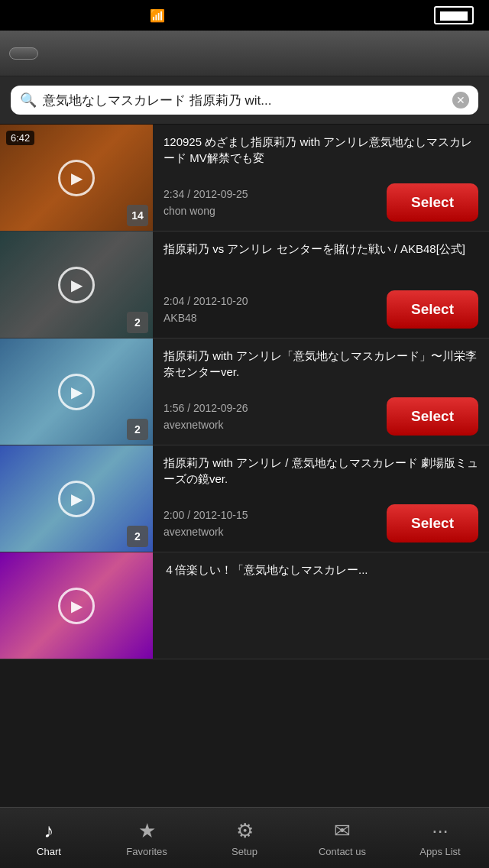  Describe the element at coordinates (440, 831) in the screenshot. I see `appslist-icon: ···` at that location.